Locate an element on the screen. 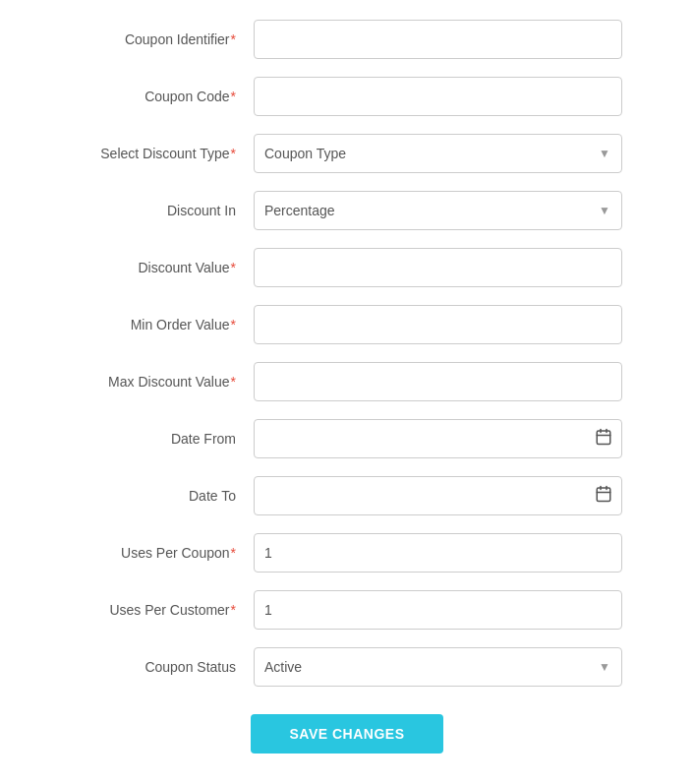  coupon-status-label: Coupon Status is located at coordinates (163, 667).